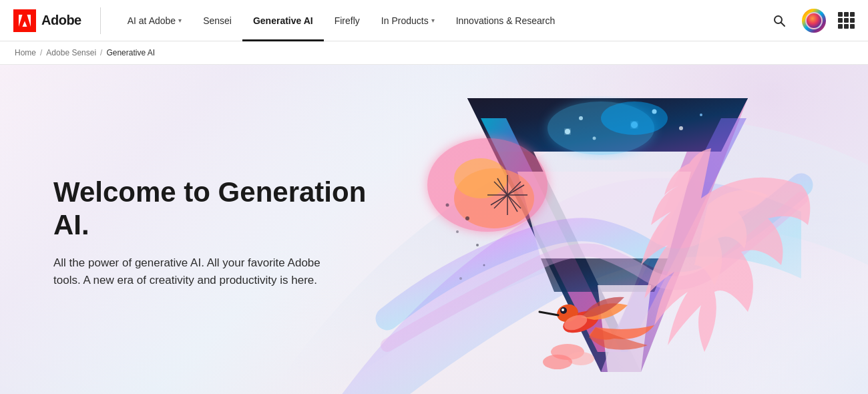 The width and height of the screenshot is (868, 394). I want to click on search-button, so click(779, 21).